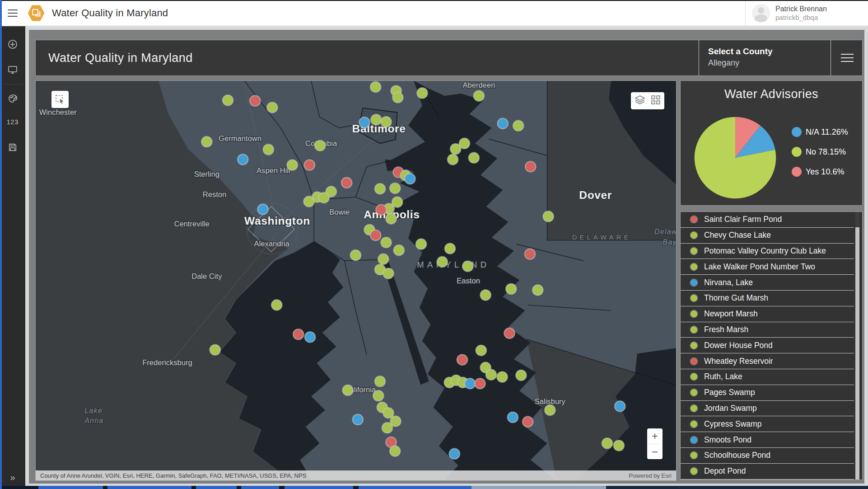 This screenshot has width=868, height=489. Describe the element at coordinates (767, 409) in the screenshot. I see `list-item: Jordan Swamp` at that location.